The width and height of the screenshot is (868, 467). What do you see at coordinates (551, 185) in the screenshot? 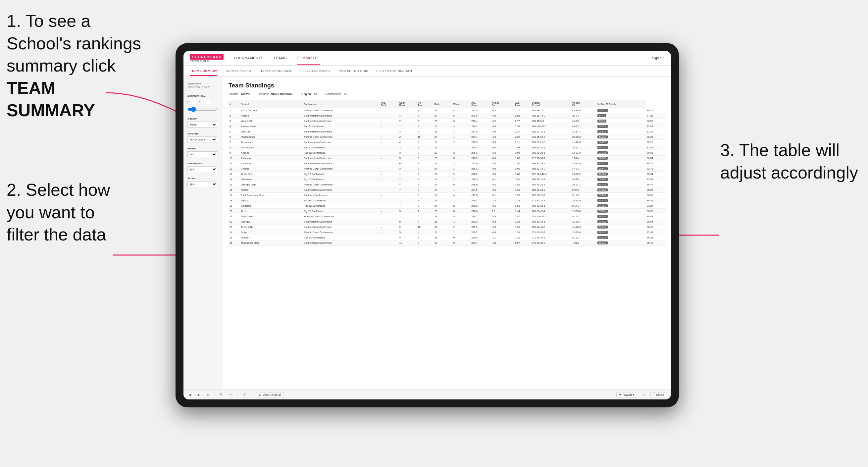
I see `table-cell: 265 76-26-1` at bounding box center [551, 185].